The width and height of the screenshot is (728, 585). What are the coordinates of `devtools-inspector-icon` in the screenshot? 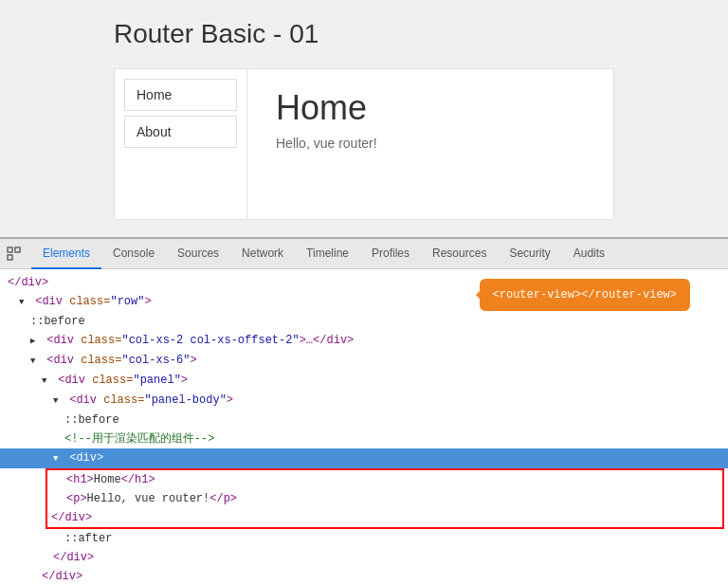 It's located at (14, 254).